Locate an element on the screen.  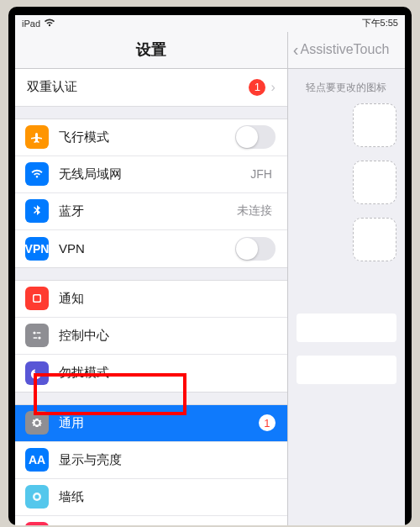
row-value: JFH is located at coordinates (261, 174).